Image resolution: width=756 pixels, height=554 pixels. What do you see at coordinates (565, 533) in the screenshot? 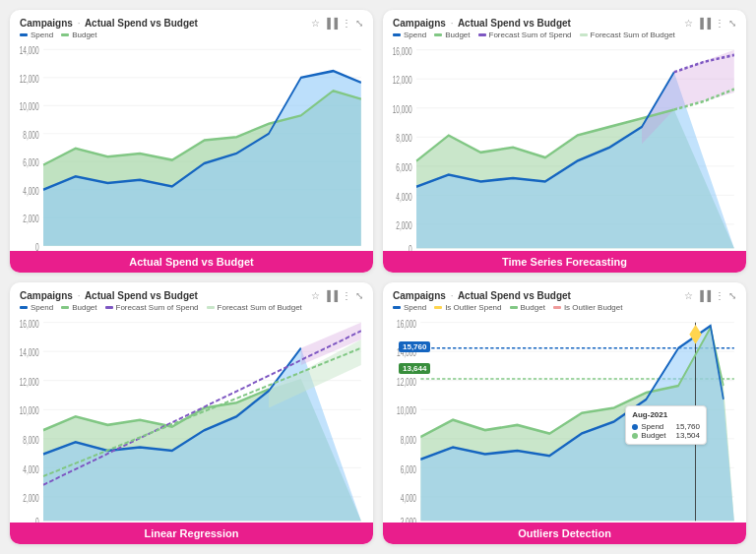
I see `label-badge-4: Outliers Detection` at bounding box center [565, 533].